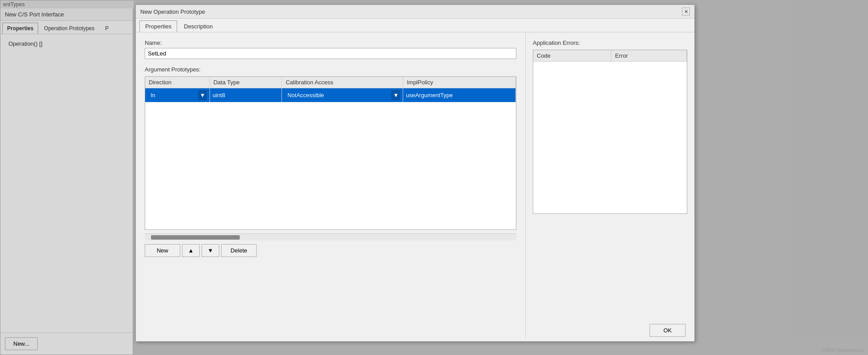  What do you see at coordinates (178, 83) in the screenshot?
I see `col-direction: Direction` at bounding box center [178, 83].